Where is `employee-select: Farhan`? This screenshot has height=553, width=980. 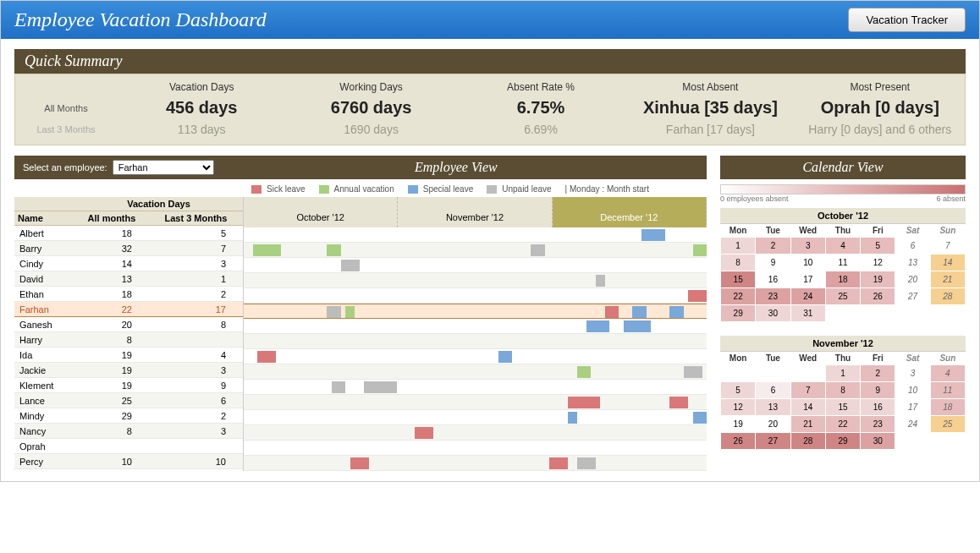
employee-select: Farhan is located at coordinates (163, 167).